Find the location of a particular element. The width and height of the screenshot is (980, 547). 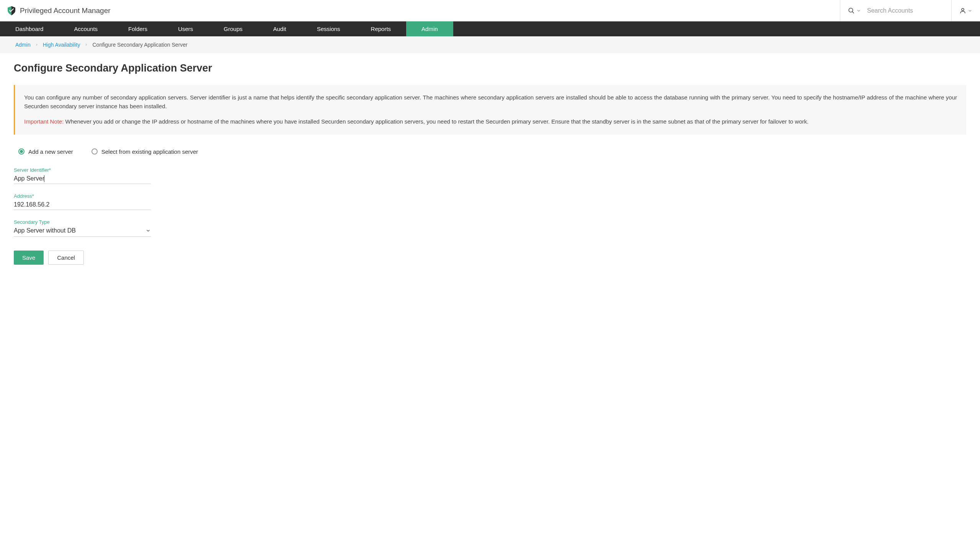

field-server-identifier: Server Identifier* App Server is located at coordinates (82, 176).